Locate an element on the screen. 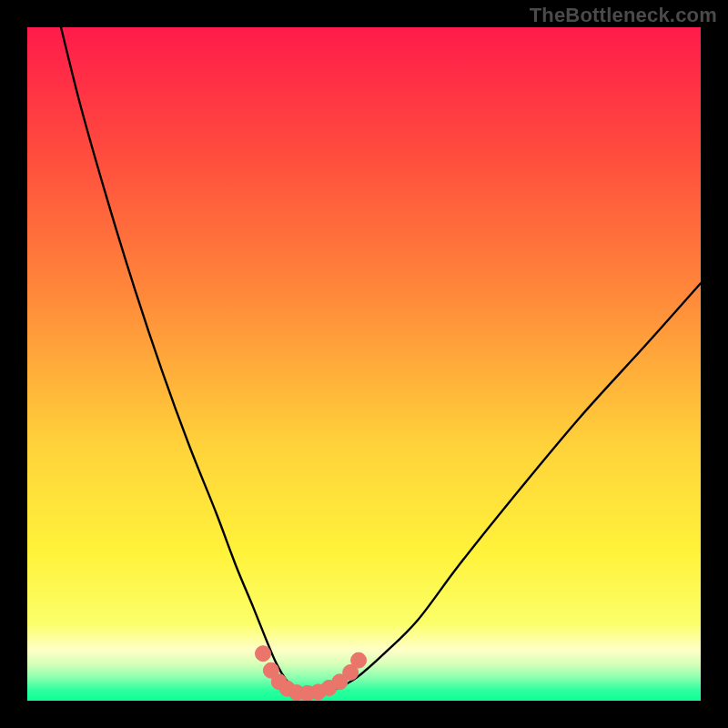 The height and width of the screenshot is (728, 728). watermark-text: TheBottleneck.com is located at coordinates (623, 15).